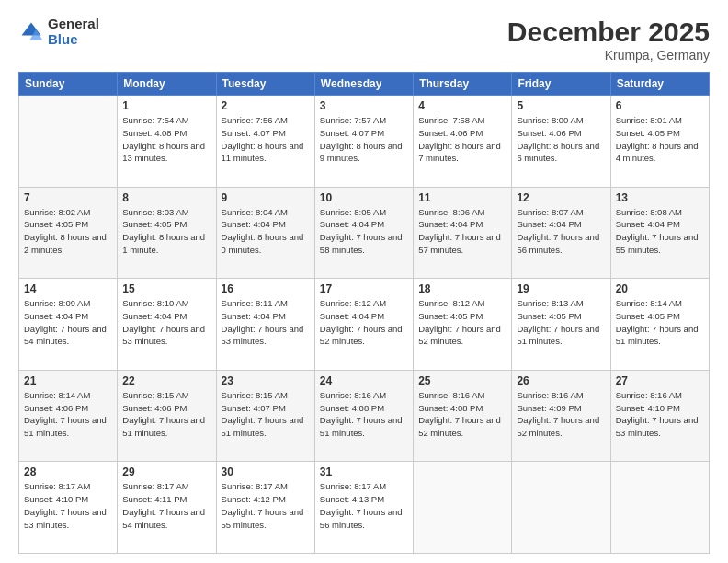 The height and width of the screenshot is (563, 728). Describe the element at coordinates (561, 142) in the screenshot. I see `calendar-cell: 5Sunrise: 8:00 AMSunset: 4:06 PMDaylight…` at that location.